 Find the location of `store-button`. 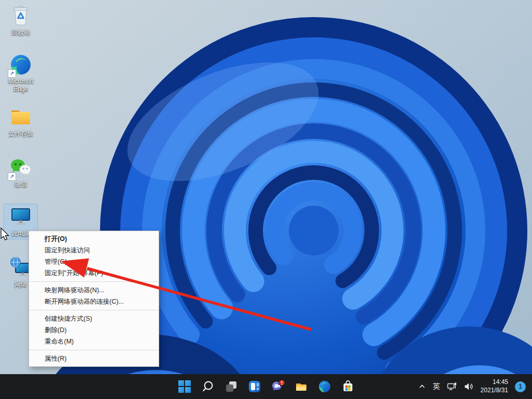

store-button is located at coordinates (347, 387).